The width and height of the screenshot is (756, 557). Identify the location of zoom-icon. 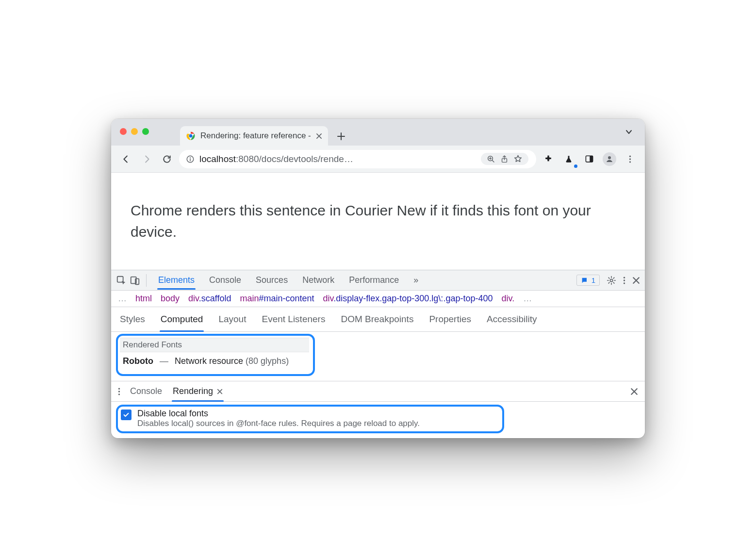
(491, 159).